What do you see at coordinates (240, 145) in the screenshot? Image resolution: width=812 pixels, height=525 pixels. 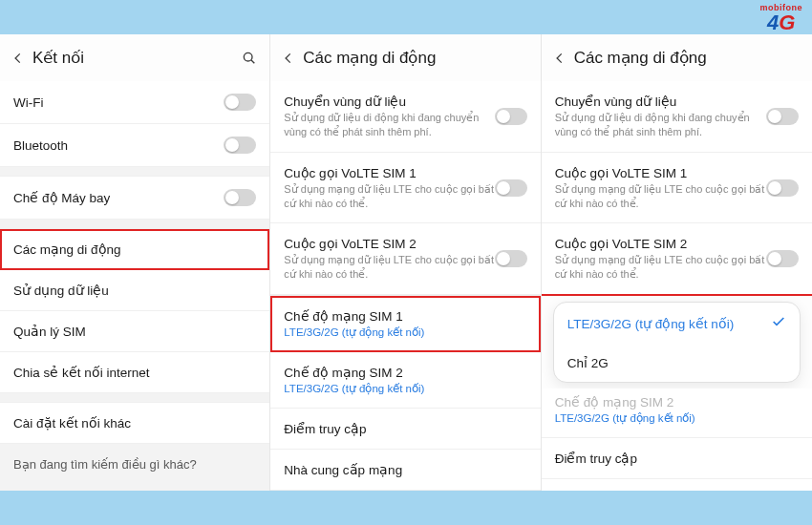 I see `bluetooth-toggle` at bounding box center [240, 145].